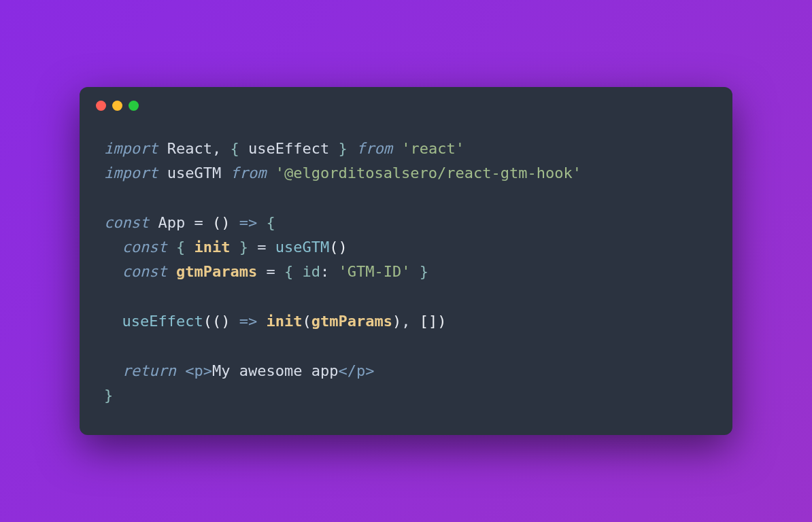 Image resolution: width=812 pixels, height=522 pixels. Describe the element at coordinates (275, 371) in the screenshot. I see `jsx-text: My awesome app` at that location.